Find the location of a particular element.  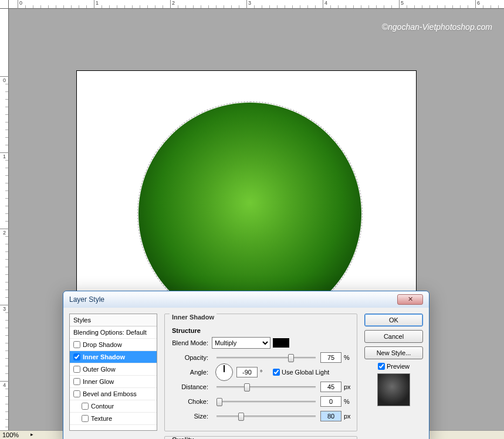

cancel-button: Cancel is located at coordinates (394, 336).